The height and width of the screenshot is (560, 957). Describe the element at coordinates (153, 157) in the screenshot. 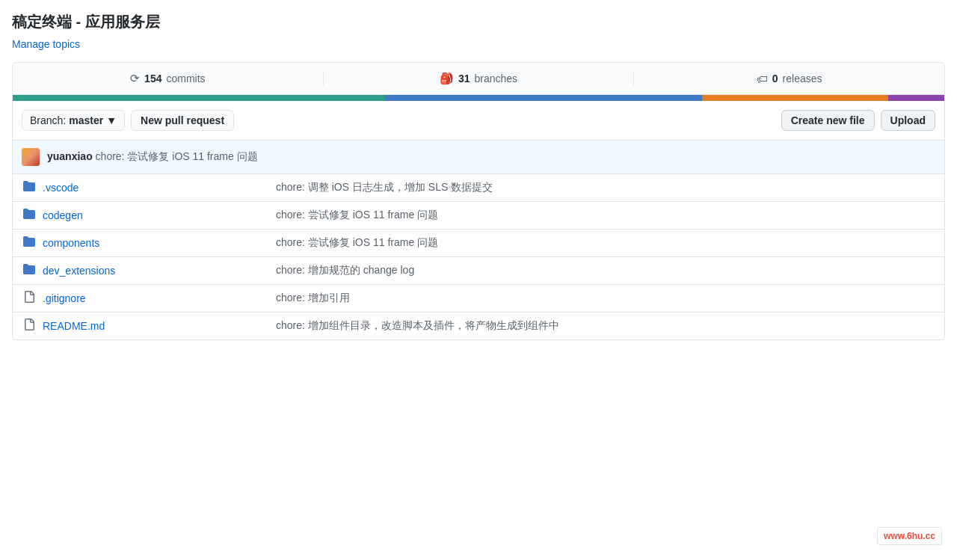

I see `commit-info: yuanxiao chore: 尝试修复 iOS 11 frame 问题` at that location.